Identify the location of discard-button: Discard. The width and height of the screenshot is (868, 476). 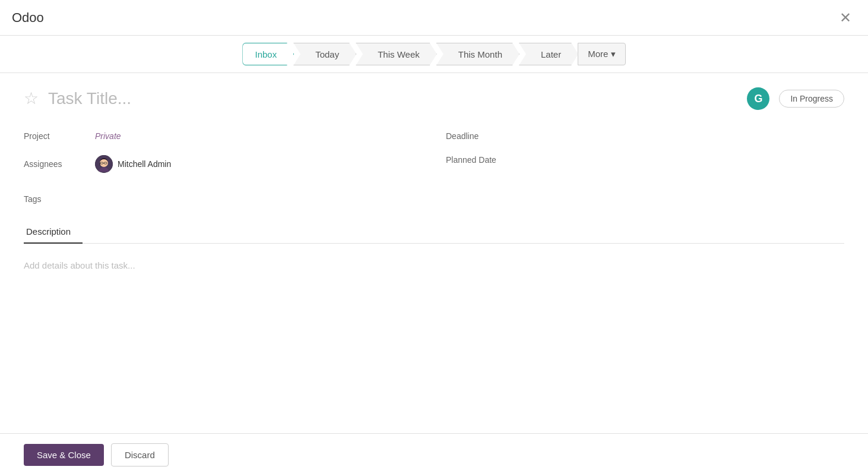
(140, 455).